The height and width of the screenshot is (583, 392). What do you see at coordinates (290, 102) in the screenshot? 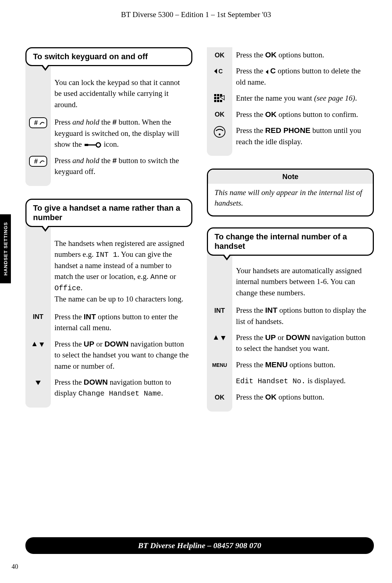
I see `section-name-continued: OK Press the OK options button. C` at bounding box center [290, 102].